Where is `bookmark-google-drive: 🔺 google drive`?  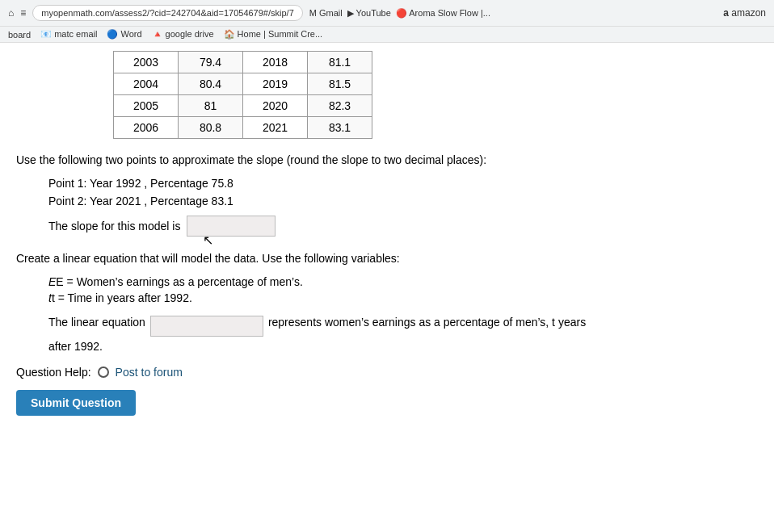 bookmark-google-drive: 🔺 google drive is located at coordinates (183, 34).